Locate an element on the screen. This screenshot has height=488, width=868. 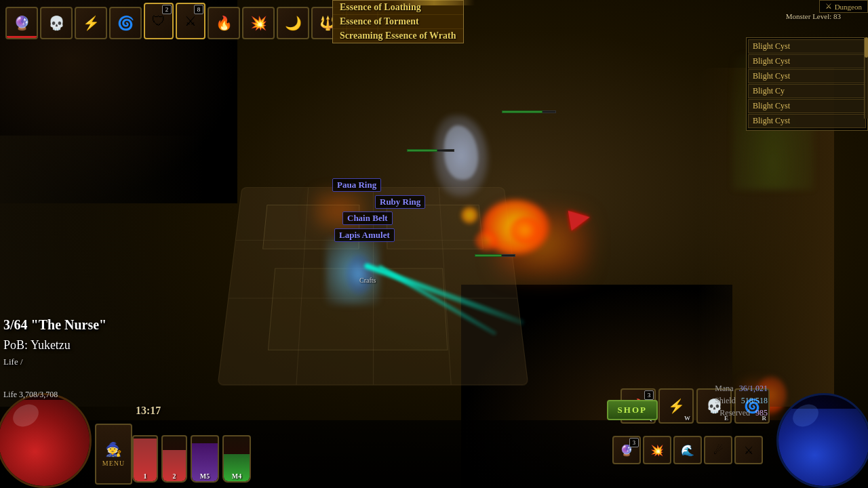
stats-panel: Mana 36/1,021 Shield 518/518 Reserved 98… is located at coordinates (741, 401).